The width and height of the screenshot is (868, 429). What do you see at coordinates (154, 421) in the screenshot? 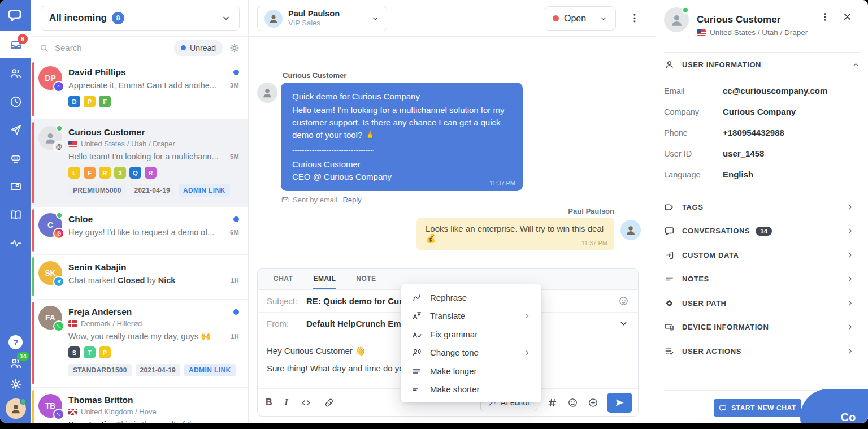
I see `last-message-preview: Konstantin: This is the result of the...` at bounding box center [154, 421].